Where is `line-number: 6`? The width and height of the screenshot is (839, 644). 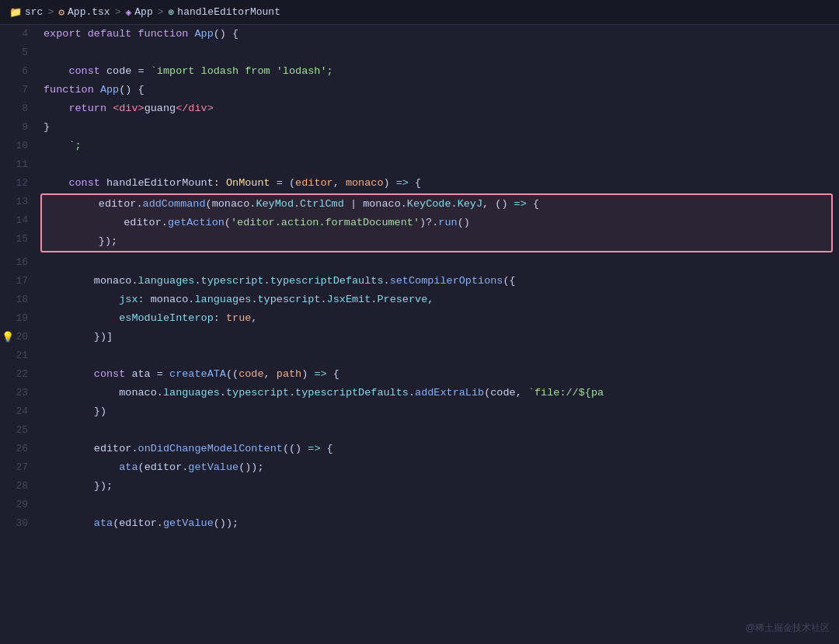 line-number: 6 is located at coordinates (20, 71).